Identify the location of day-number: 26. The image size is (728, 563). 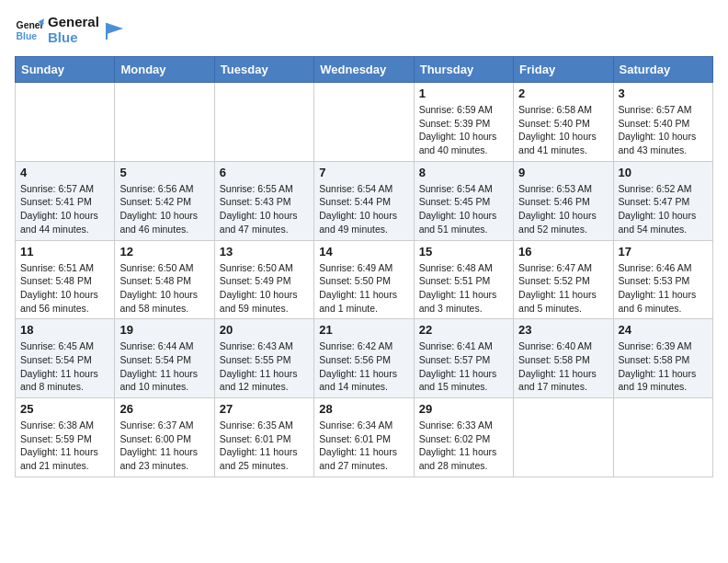
(164, 408).